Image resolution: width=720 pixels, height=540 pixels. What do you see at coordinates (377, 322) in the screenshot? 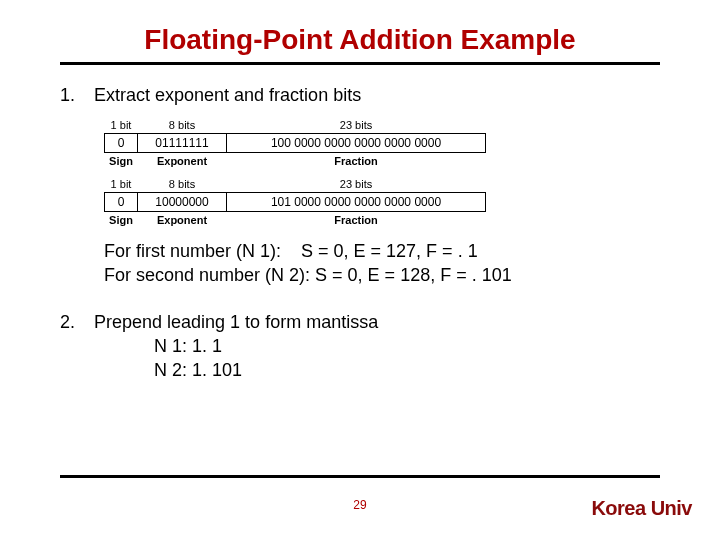
I see `step-2-text: Prepend leading 1 to form mantissa` at bounding box center [377, 322].